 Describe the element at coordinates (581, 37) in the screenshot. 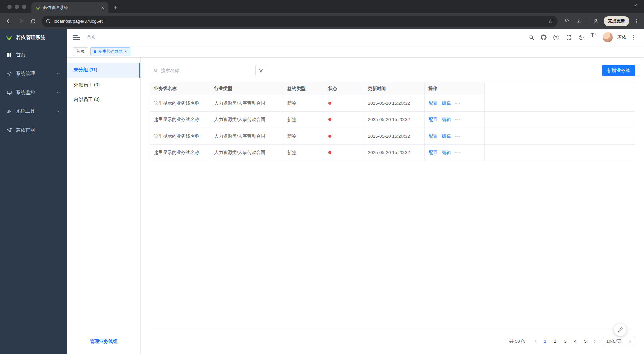

I see `dark-mode-moon-icon` at that location.